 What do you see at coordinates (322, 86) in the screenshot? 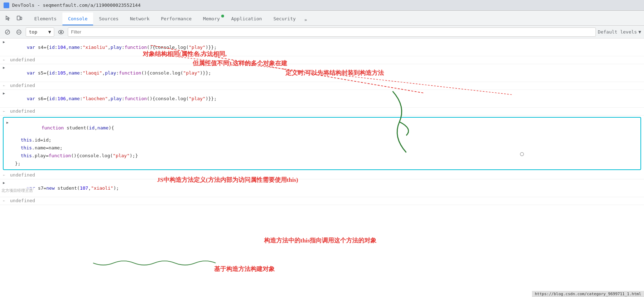
I see `console-output-2: undefined` at bounding box center [322, 86].